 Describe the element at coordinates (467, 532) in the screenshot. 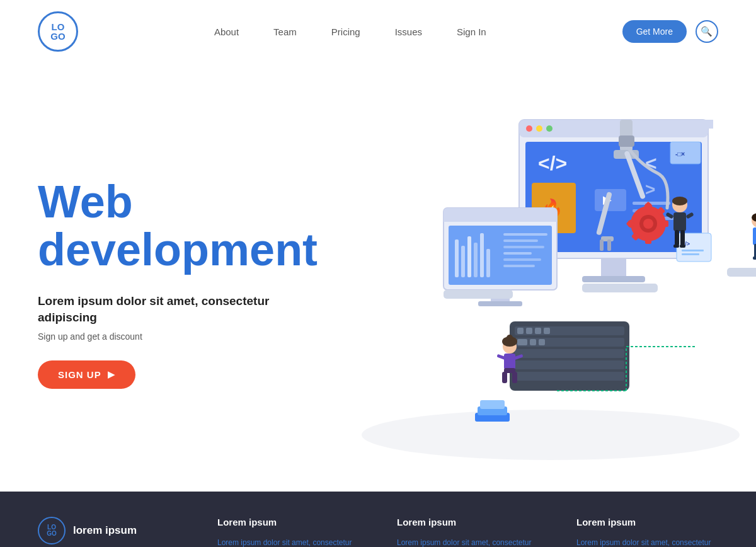

I see `footer-col-3: Lorem ipsum Lorem ipsum dolor sit amet, …` at that location.